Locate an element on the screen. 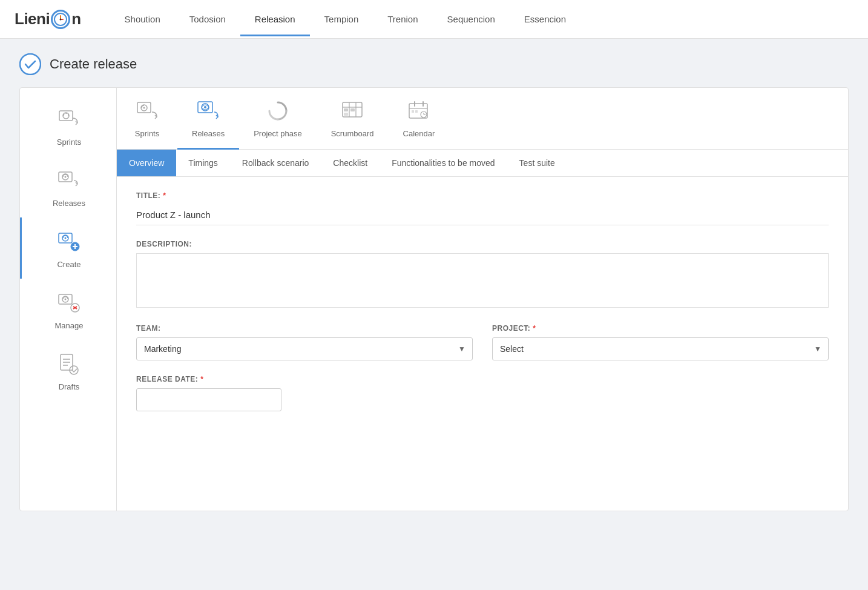 The height and width of the screenshot is (590, 868). description-label: DESCRIPTION: is located at coordinates (482, 244).